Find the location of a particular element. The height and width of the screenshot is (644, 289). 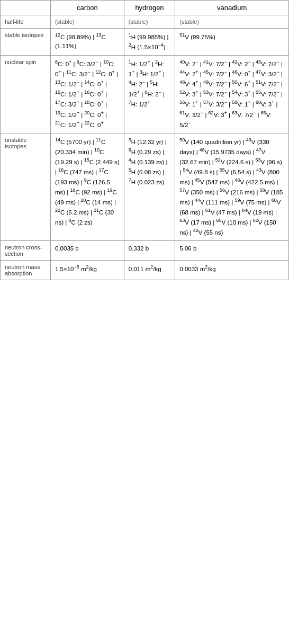

stable-isotopes-header: stable isotopes is located at coordinates (25, 42).